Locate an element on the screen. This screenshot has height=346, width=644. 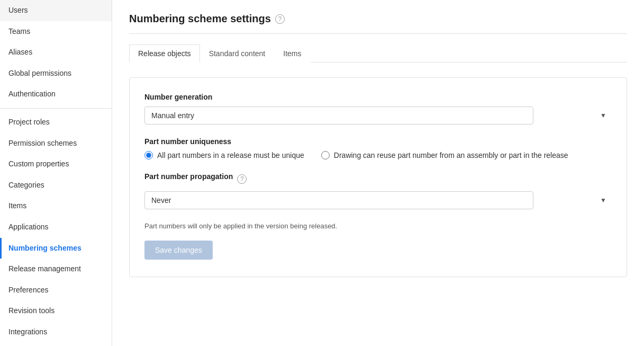
page-title: Numbering scheme settings is located at coordinates (200, 19).